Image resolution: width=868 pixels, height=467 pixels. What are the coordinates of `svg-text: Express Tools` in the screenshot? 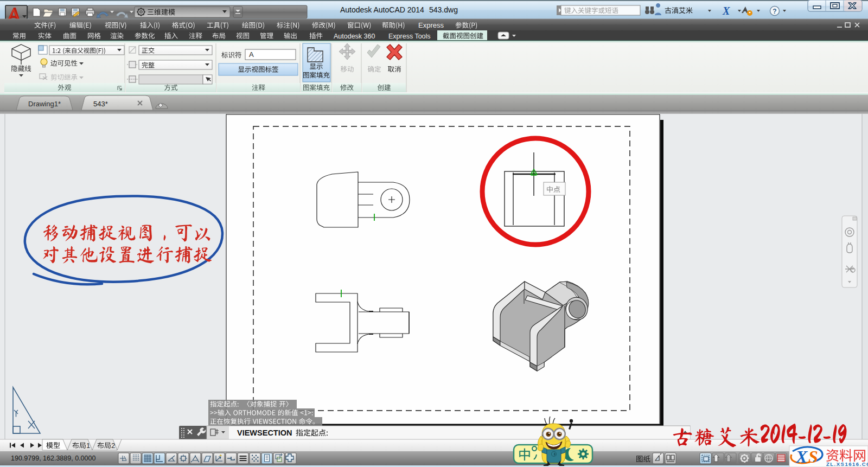 It's located at (410, 36).